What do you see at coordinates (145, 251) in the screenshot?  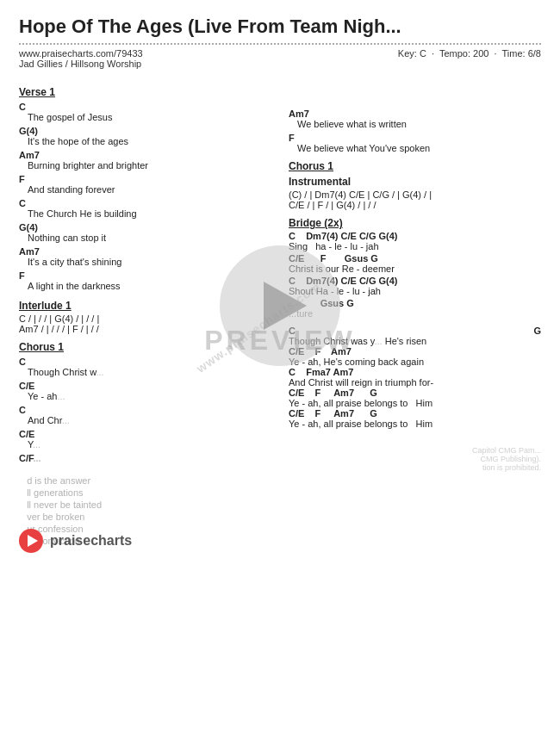 I see `chord-am7-2: Am7` at bounding box center [145, 251].